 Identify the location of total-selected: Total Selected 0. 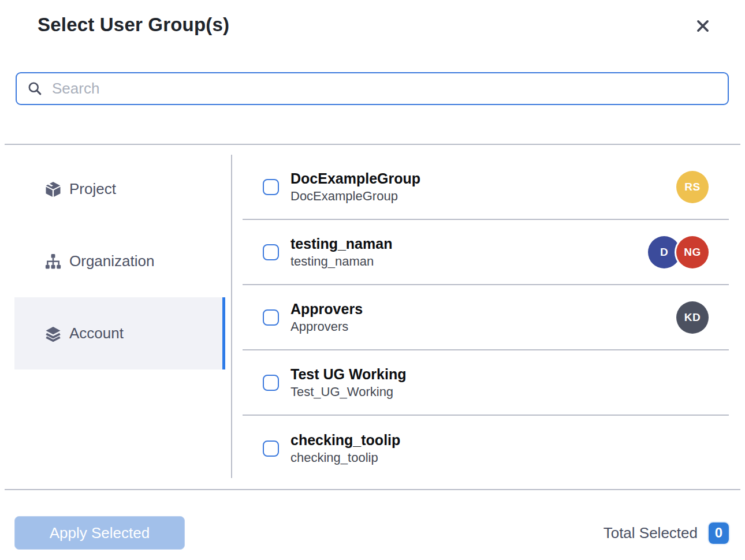
(666, 533).